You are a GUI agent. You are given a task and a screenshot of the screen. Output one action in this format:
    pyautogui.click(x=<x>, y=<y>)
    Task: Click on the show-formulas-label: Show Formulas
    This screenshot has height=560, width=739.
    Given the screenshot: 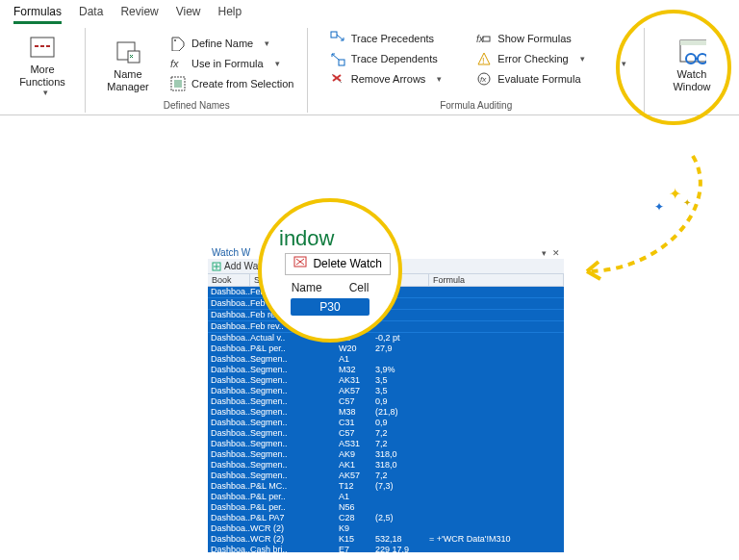 What is the action you would take?
    pyautogui.click(x=534, y=38)
    